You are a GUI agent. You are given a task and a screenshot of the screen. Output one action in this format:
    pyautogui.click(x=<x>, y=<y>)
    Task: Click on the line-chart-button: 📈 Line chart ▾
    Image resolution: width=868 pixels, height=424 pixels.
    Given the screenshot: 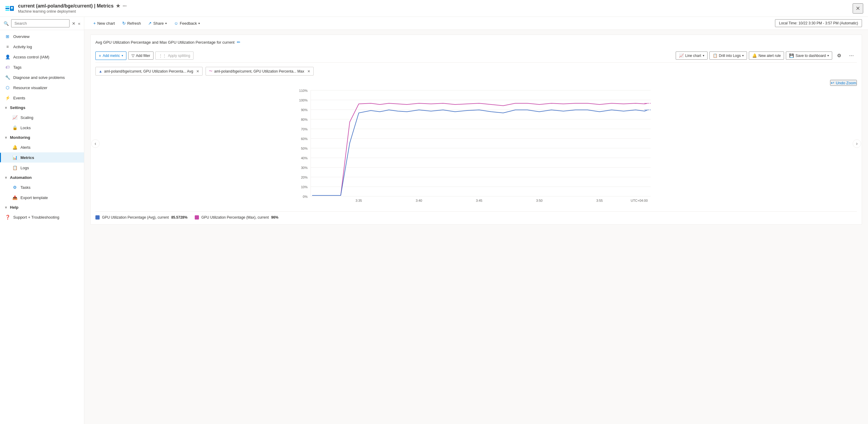 What is the action you would take?
    pyautogui.click(x=691, y=56)
    